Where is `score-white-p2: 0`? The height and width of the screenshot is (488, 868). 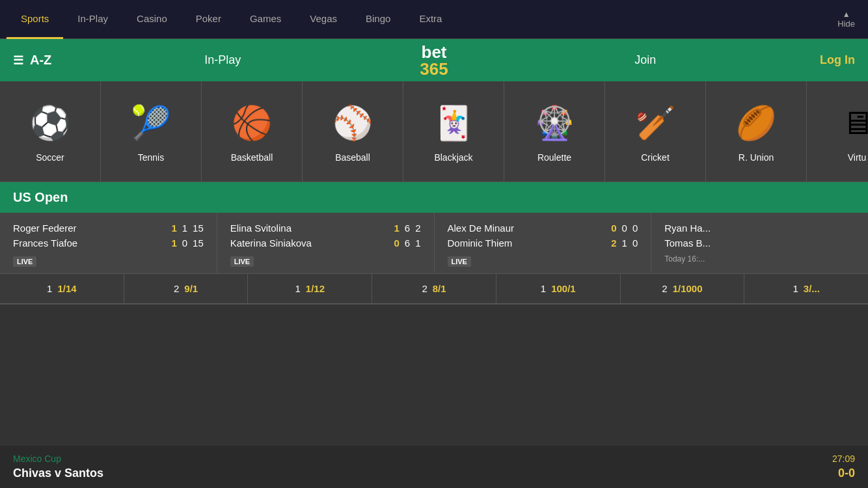 score-white-p2: 0 is located at coordinates (185, 243).